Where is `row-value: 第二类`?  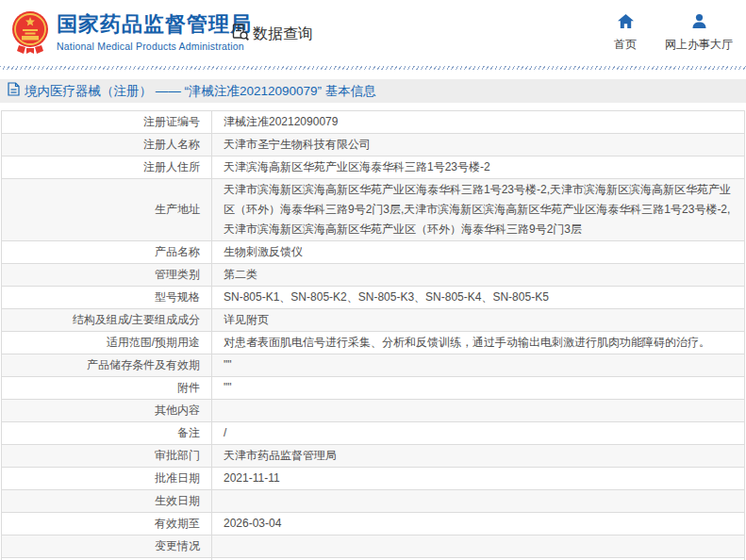 row-value: 第二类 is located at coordinates (240, 274).